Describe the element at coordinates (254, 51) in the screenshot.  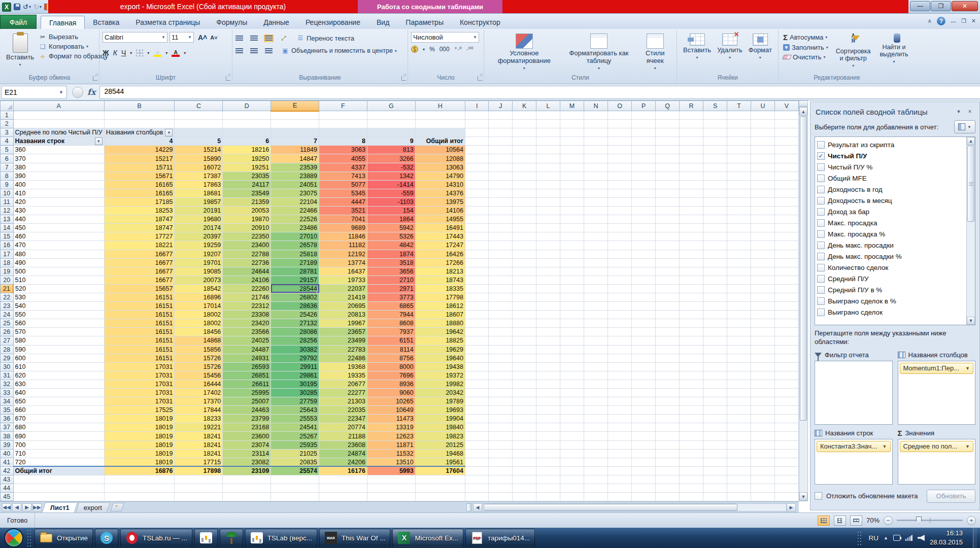
I see `align-center-icon` at that location.